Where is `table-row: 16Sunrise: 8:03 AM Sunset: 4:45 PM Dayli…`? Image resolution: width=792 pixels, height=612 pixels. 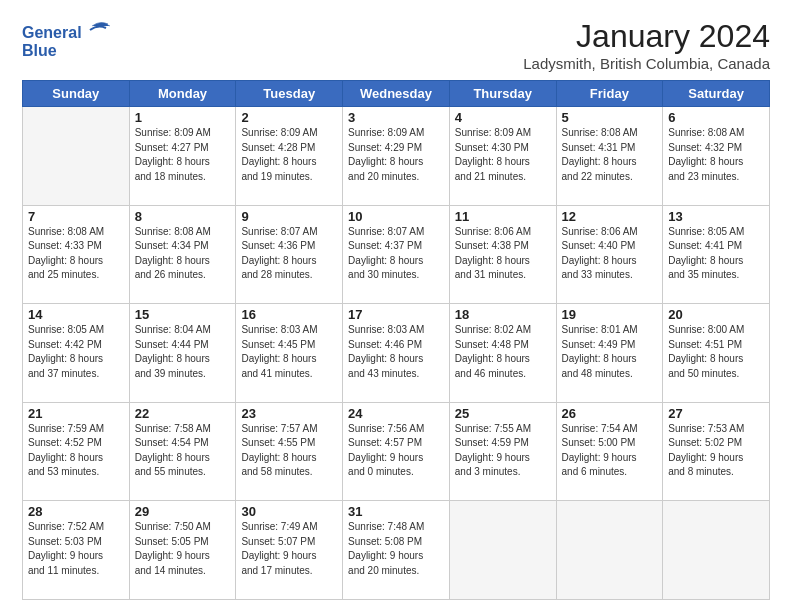
table-row: 16Sunrise: 8:03 AM Sunset: 4:45 PM Dayli… is located at coordinates (290, 354).